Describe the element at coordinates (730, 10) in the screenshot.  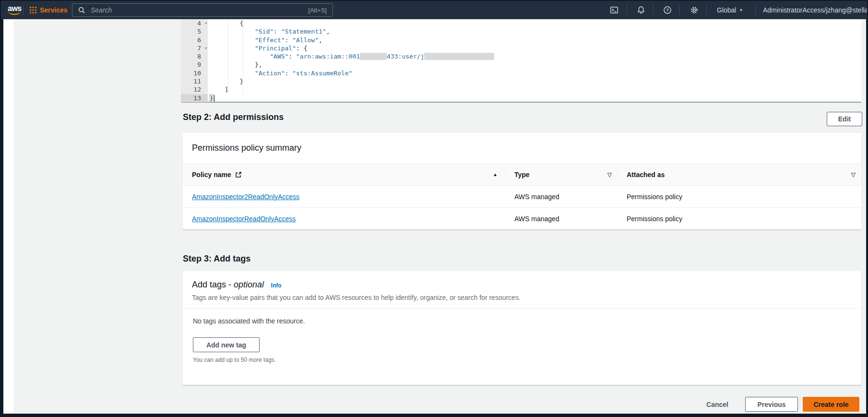
I see `region-selector: Global ▼` at that location.